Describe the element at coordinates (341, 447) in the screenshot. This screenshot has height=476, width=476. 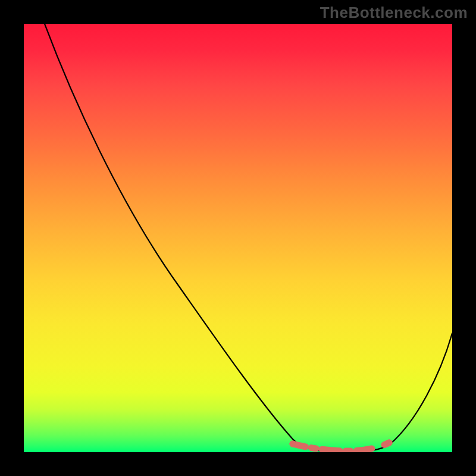
I see `bottleneck-flat-marker` at that location.